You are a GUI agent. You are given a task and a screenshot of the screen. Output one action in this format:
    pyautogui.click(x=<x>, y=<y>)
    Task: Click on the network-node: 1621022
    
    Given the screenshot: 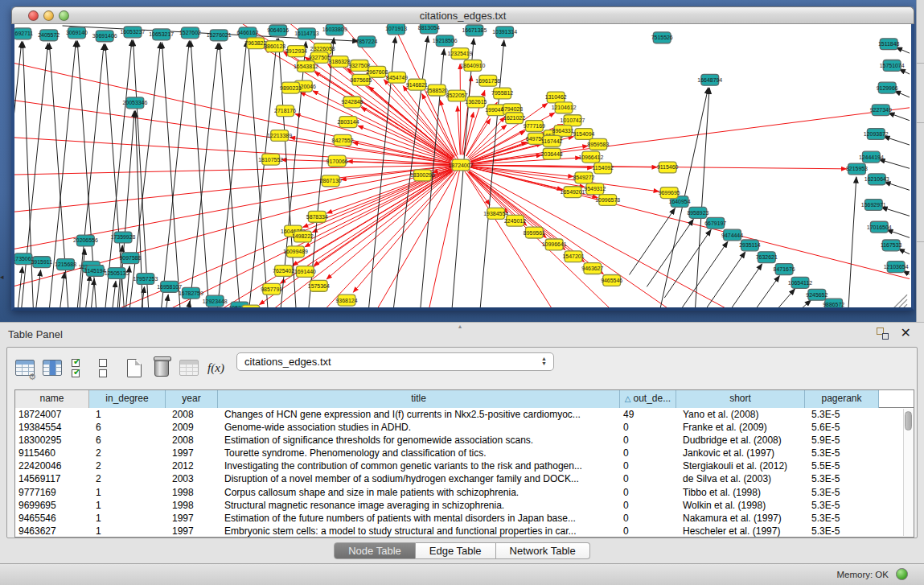 What is the action you would take?
    pyautogui.click(x=515, y=118)
    